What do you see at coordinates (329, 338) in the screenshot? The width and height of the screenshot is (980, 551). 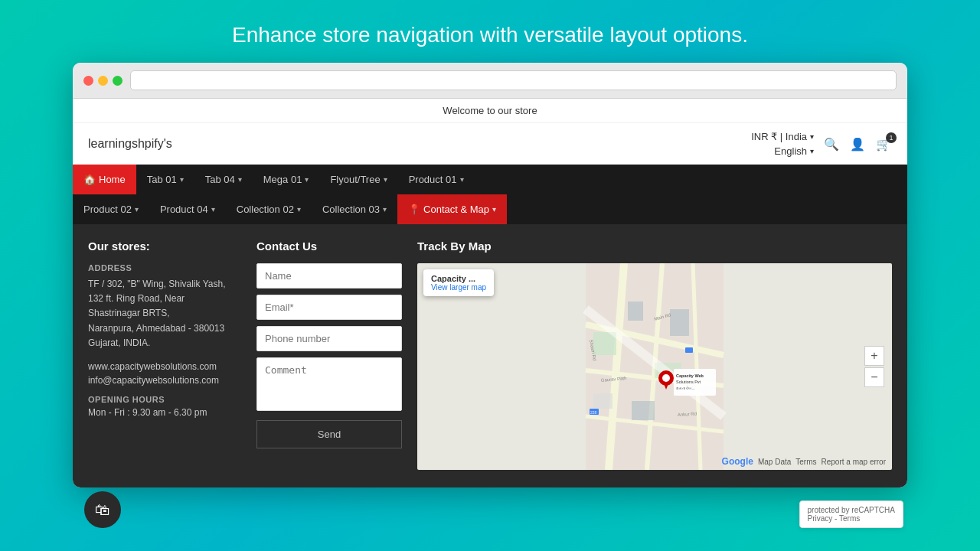 I see `phone-input` at bounding box center [329, 338].